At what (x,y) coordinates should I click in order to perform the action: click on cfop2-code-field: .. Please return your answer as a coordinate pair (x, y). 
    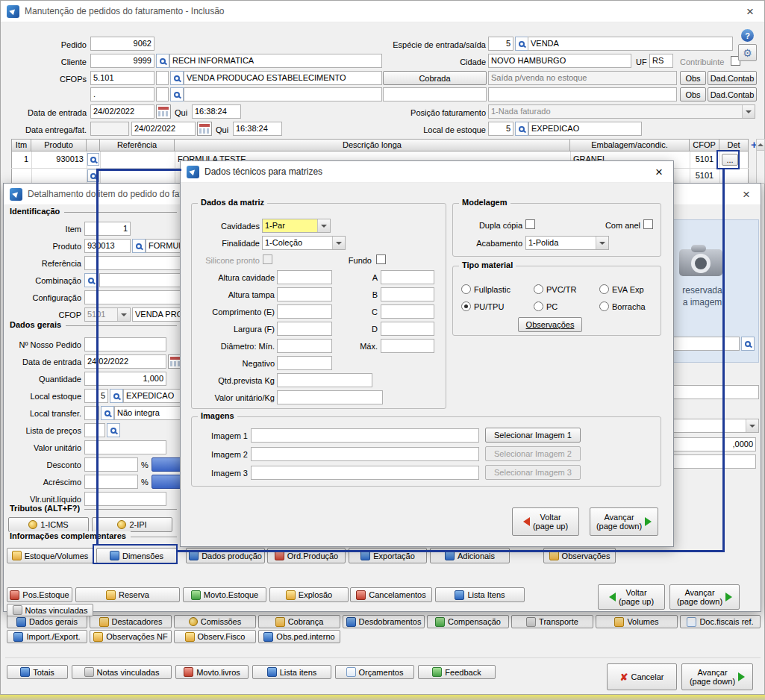
    Looking at the image, I should click on (122, 94).